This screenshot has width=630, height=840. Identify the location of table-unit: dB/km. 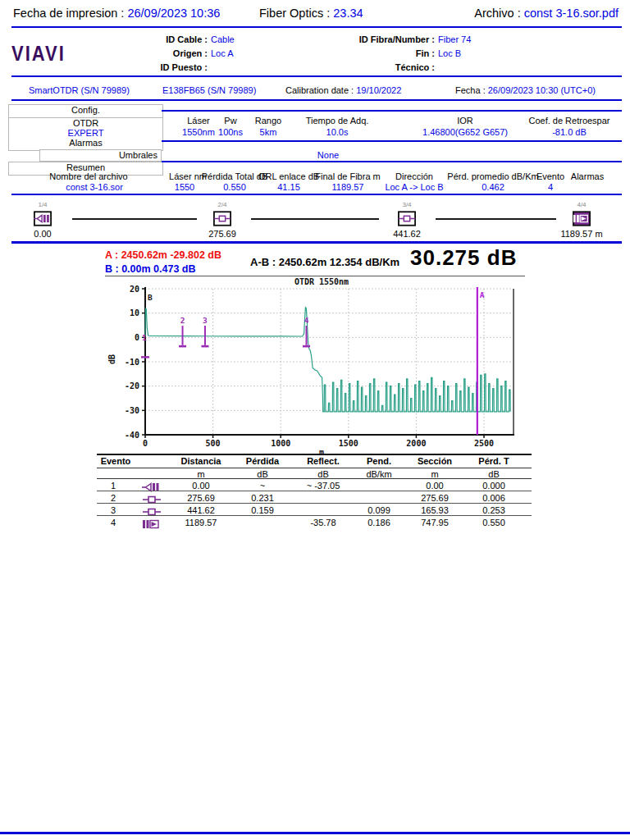
(379, 474).